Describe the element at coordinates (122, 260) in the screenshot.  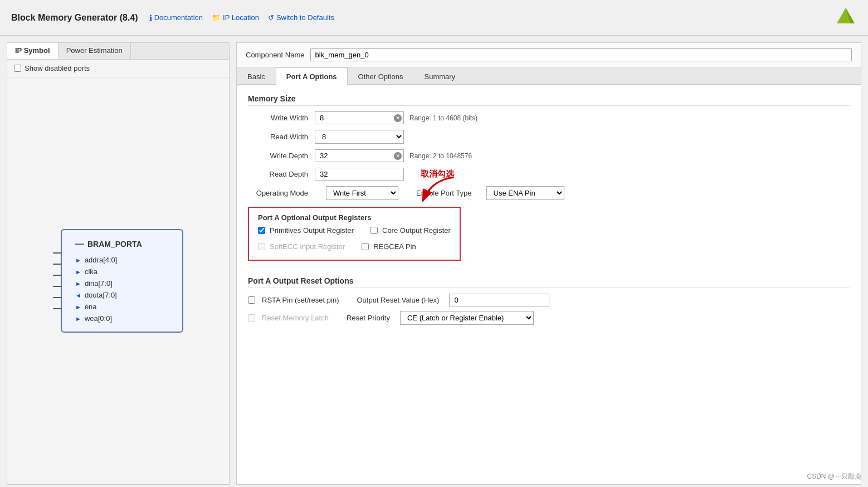
I see `port-addra: ► addra[4:0]` at that location.